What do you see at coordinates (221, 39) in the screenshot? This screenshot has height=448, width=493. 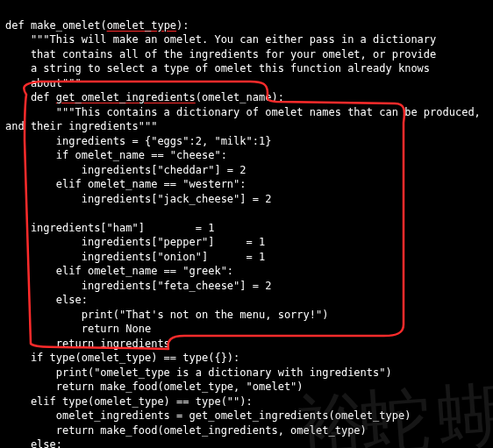 I see `code-line: """This will make an omelet. You can eit…` at bounding box center [221, 39].